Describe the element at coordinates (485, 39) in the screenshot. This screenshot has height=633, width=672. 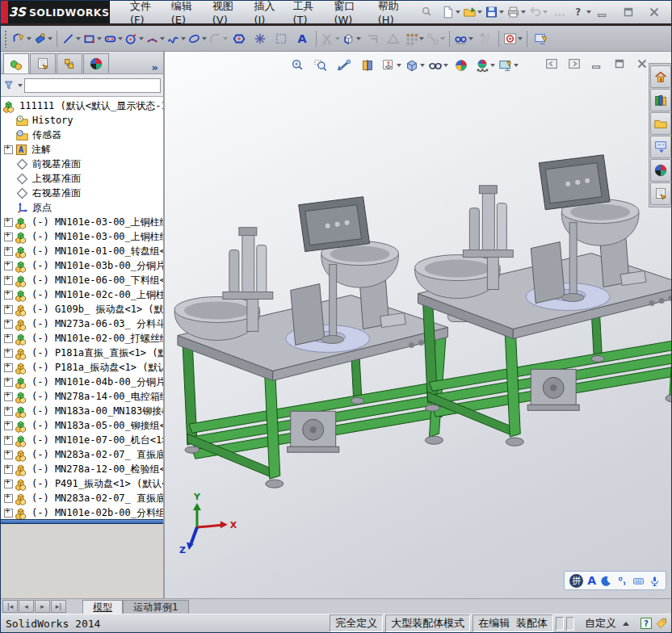
I see `repair-sketch-icon` at that location.